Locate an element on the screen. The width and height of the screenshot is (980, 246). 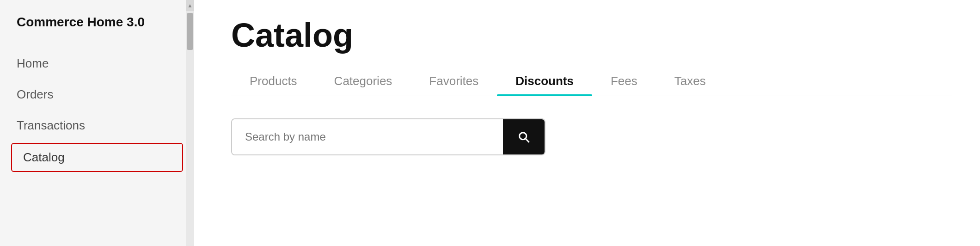
page-title: Catalog is located at coordinates (592, 35).